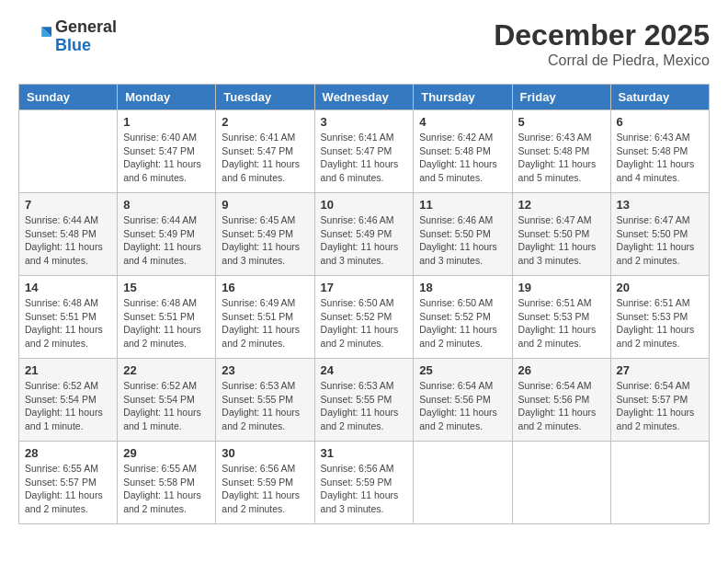 This screenshot has height=563, width=728. What do you see at coordinates (265, 152) in the screenshot?
I see `calendar-cell: 2Sunrise: 6:41 AMSunset: 5:47 PMDaylight…` at bounding box center [265, 152].